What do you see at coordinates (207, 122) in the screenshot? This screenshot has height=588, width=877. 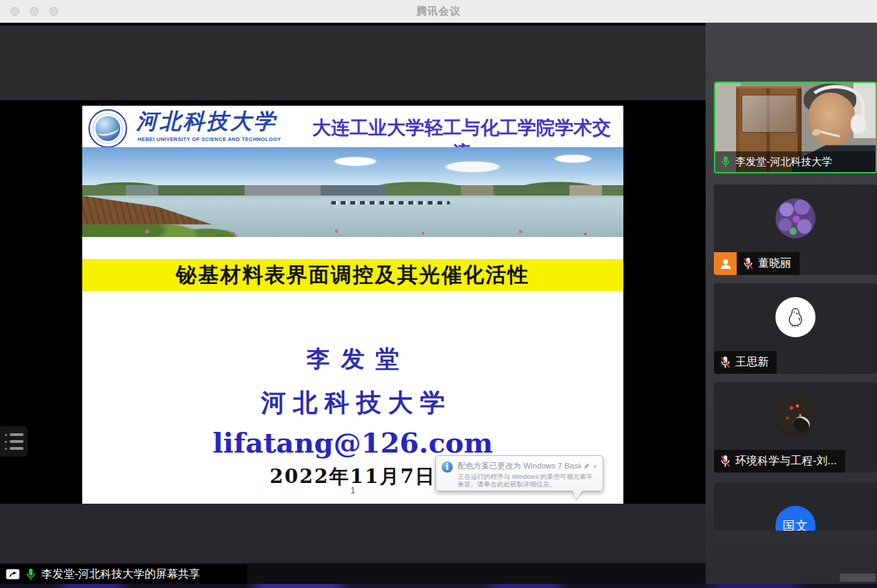 I see `university-name-cn: 河北科技大学` at bounding box center [207, 122].